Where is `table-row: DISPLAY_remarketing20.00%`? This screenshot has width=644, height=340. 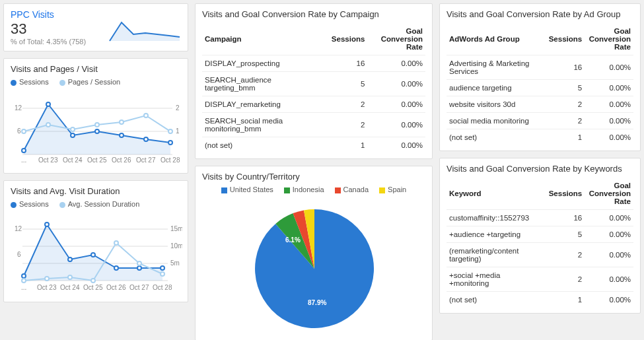 table-row: DISPLAY_remarketing20.00% is located at coordinates (314, 104).